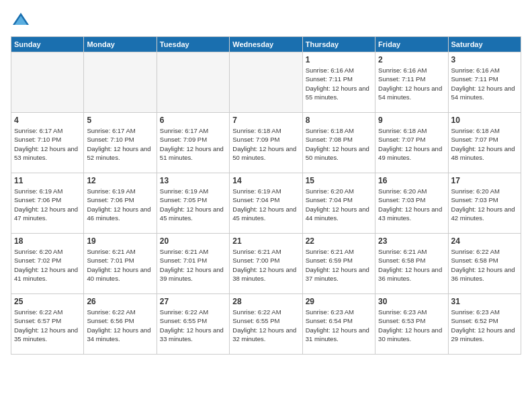 The height and width of the screenshot is (411, 532). I want to click on calendar-cell: 14Sunrise: 6:19 AM Sunset: 7:04 PM Dayli…, so click(266, 203).